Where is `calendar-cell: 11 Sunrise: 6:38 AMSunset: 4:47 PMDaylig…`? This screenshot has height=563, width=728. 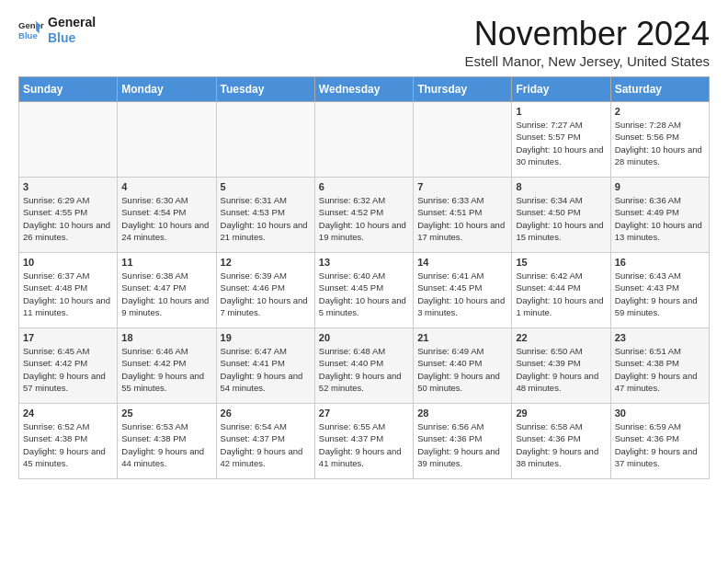
calendar-cell: 11 Sunrise: 6:38 AMSunset: 4:47 PMDaylig… is located at coordinates (167, 291).